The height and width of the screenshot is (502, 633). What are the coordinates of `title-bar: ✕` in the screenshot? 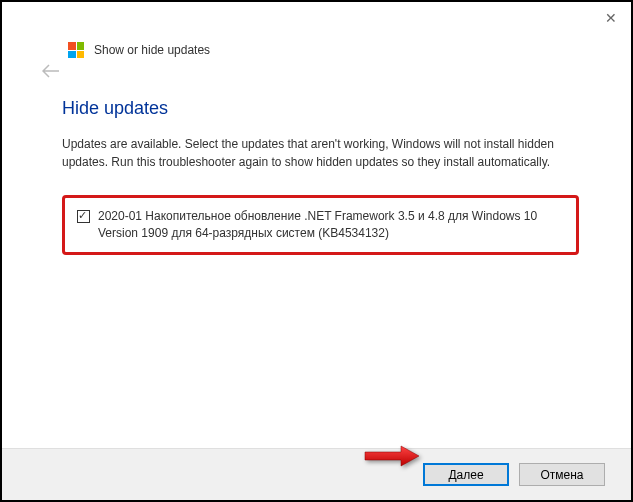 It's located at (316, 18).